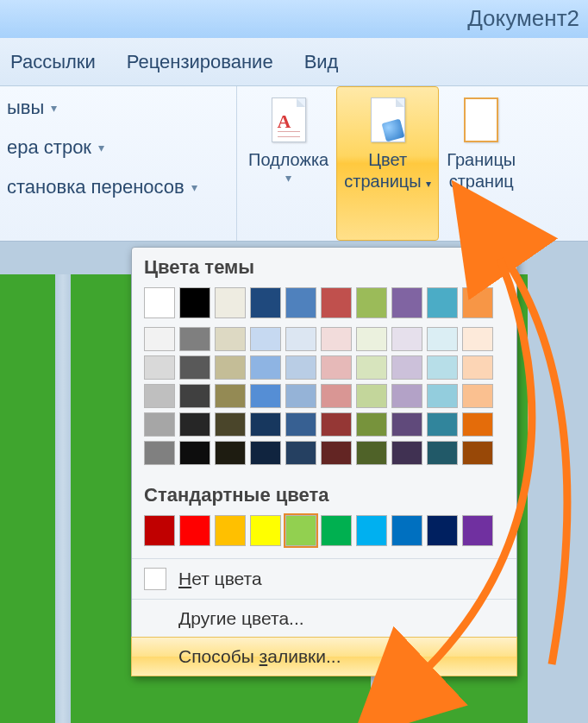  What do you see at coordinates (388, 120) in the screenshot?
I see `paint-bucket-icon` at bounding box center [388, 120].